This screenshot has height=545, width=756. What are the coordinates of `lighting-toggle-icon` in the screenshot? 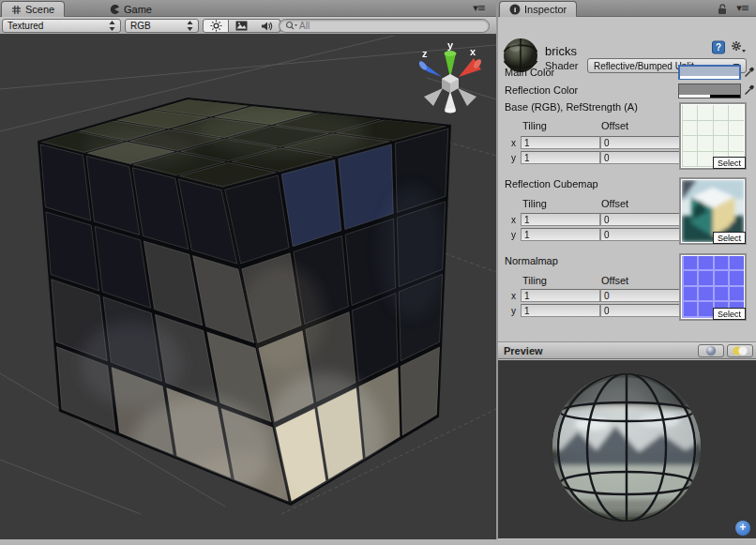 It's located at (216, 26).